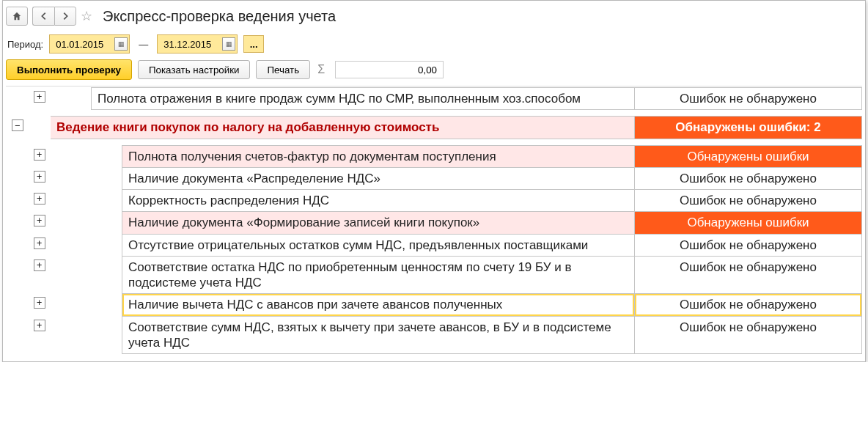 Image resolution: width=868 pixels, height=442 pixels. Describe the element at coordinates (65, 16) in the screenshot. I see `forward-button` at that location.